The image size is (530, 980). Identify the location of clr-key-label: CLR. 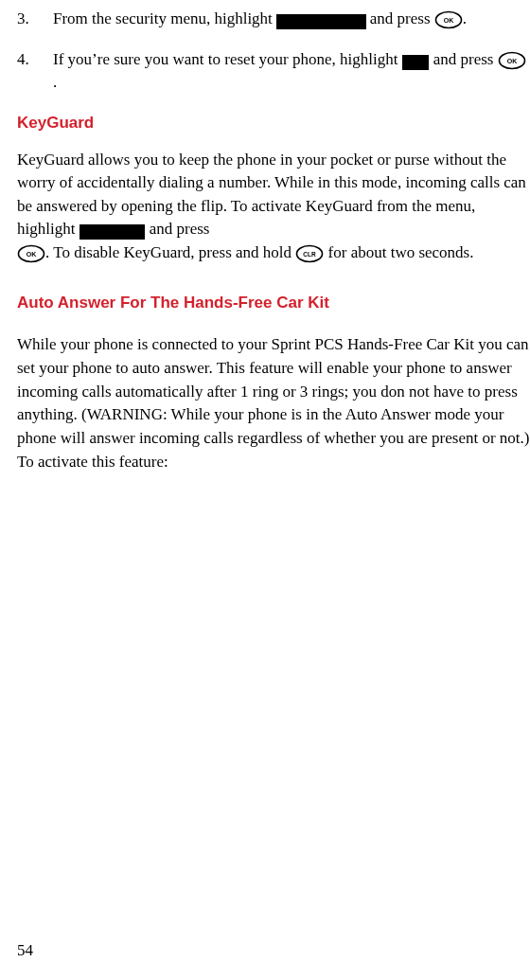
(310, 254).